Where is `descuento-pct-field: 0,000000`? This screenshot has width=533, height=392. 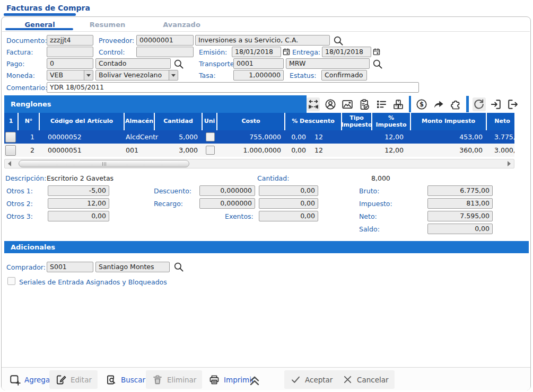 descuento-pct-field: 0,000000 is located at coordinates (227, 191).